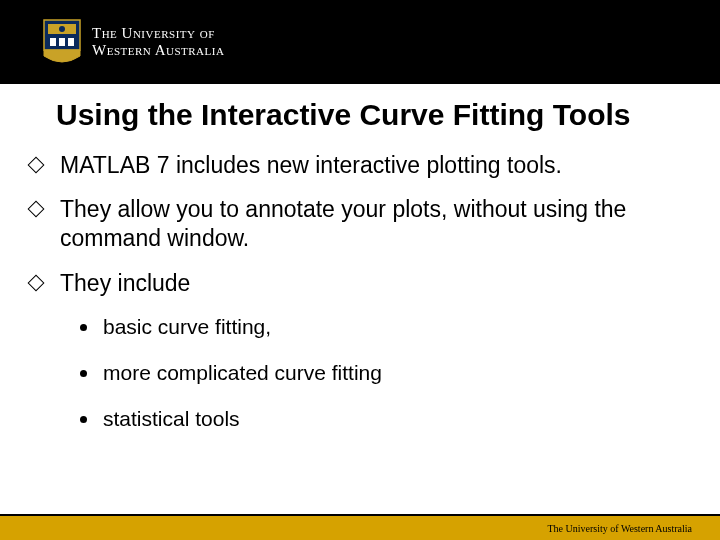 This screenshot has height=540, width=720. I want to click on slide-title: Using the Interactive Curve Fitting Tool…, so click(368, 116).